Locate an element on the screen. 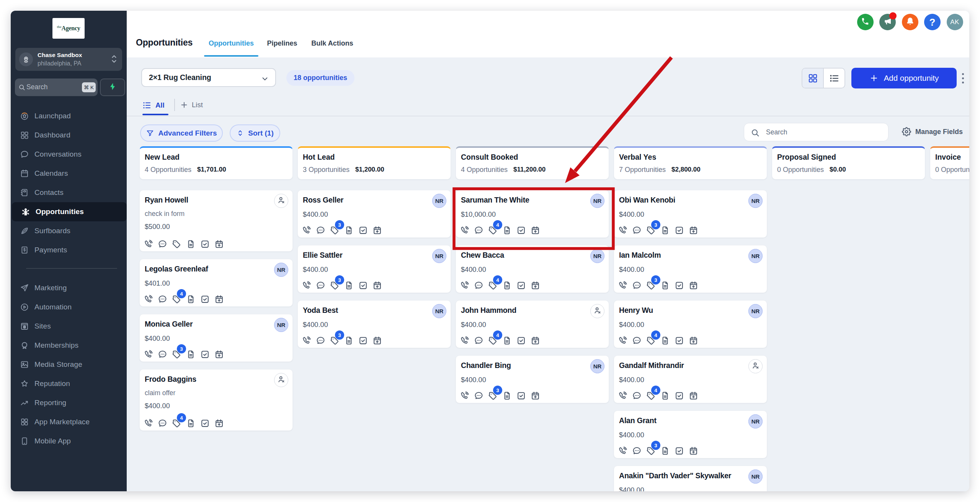  opportunity-card: Anakin "Darth Vader" Skywalker$400.00NR is located at coordinates (691, 479).